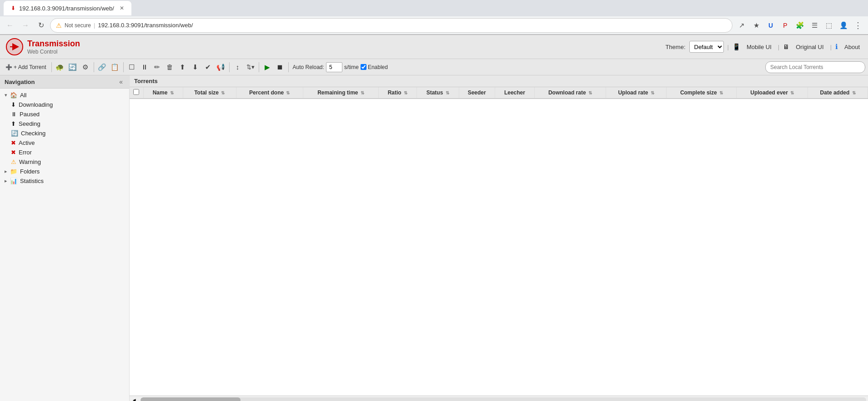 Image resolution: width=868 pixels, height=401 pixels. What do you see at coordinates (499, 81) in the screenshot?
I see `torrent-panel-header: Torrents` at bounding box center [499, 81].